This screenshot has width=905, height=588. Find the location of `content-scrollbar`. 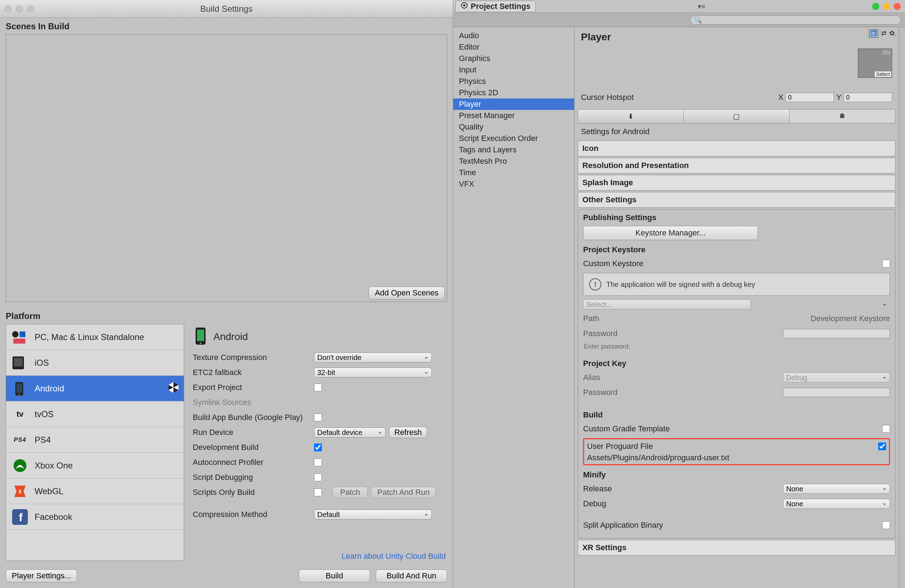

content-scrollbar is located at coordinates (902, 307).